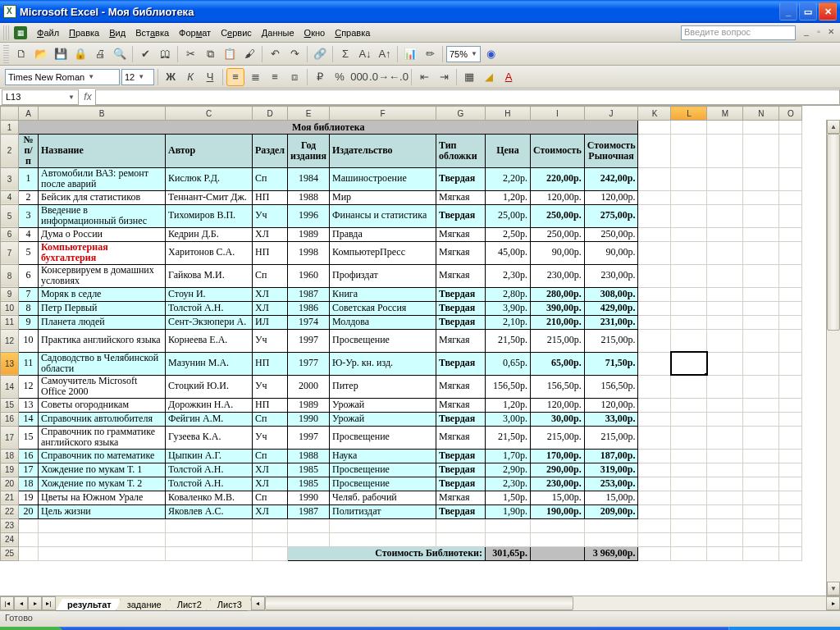  I want to click on menu-file: Файл, so click(48, 33).